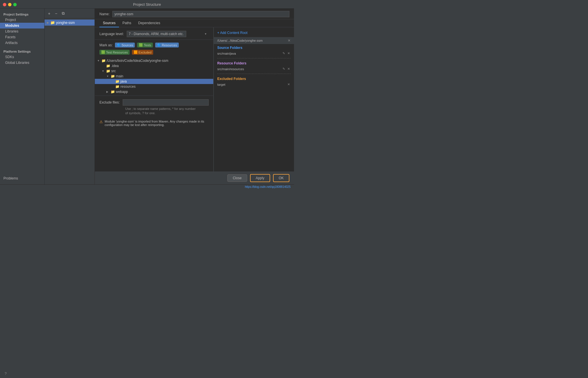 The width and height of the screenshot is (588, 378). I want to click on warning-icon: ⚠, so click(101, 122).